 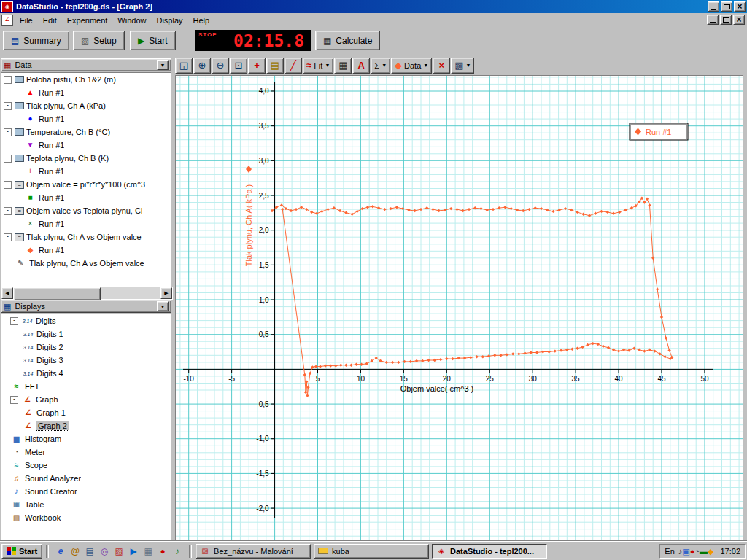 I want to click on messenger-icon: ◆, so click(x=711, y=551).